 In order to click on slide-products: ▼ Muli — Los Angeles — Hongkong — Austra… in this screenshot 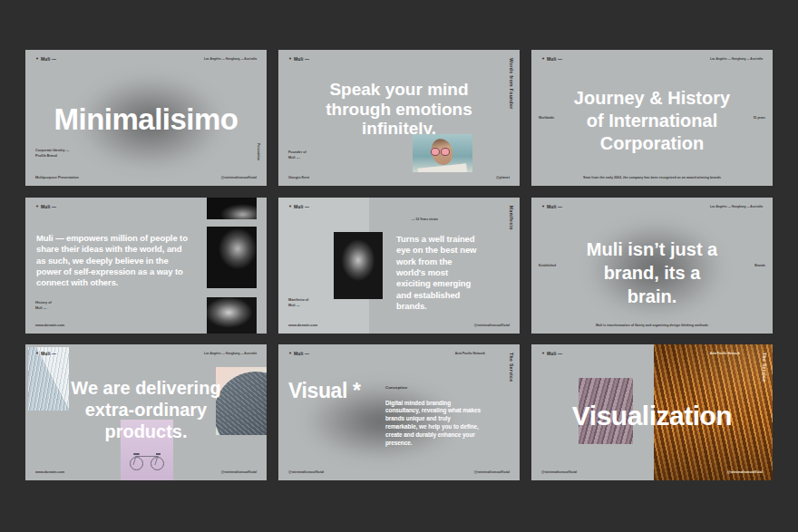, I will do `click(146, 412)`.